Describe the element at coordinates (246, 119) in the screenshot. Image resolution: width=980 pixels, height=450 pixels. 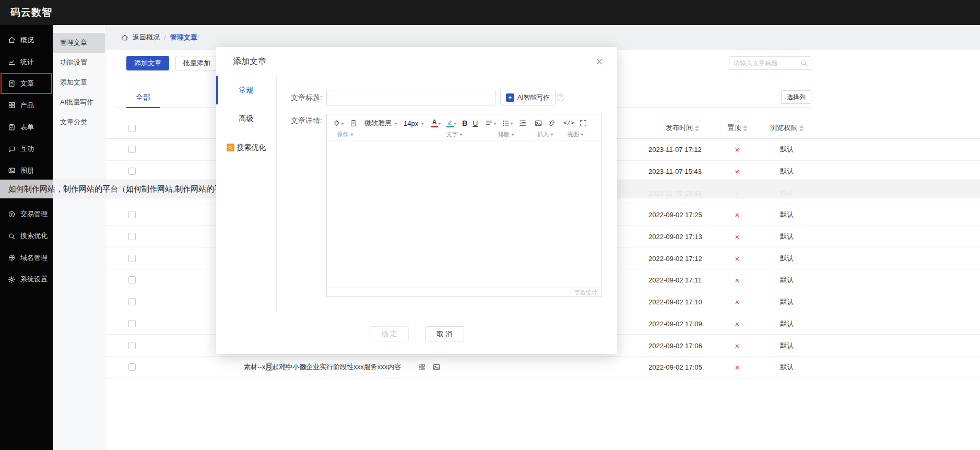
I see `modal-tab: 高级` at that location.